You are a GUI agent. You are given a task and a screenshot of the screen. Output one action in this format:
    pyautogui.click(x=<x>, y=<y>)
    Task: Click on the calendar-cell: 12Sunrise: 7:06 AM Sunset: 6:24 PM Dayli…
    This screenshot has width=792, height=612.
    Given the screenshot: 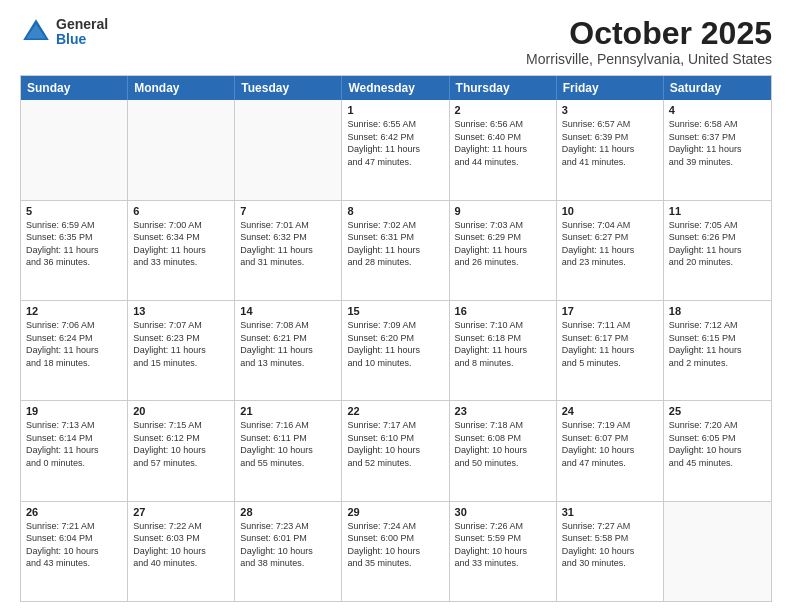 What is the action you would take?
    pyautogui.click(x=74, y=350)
    